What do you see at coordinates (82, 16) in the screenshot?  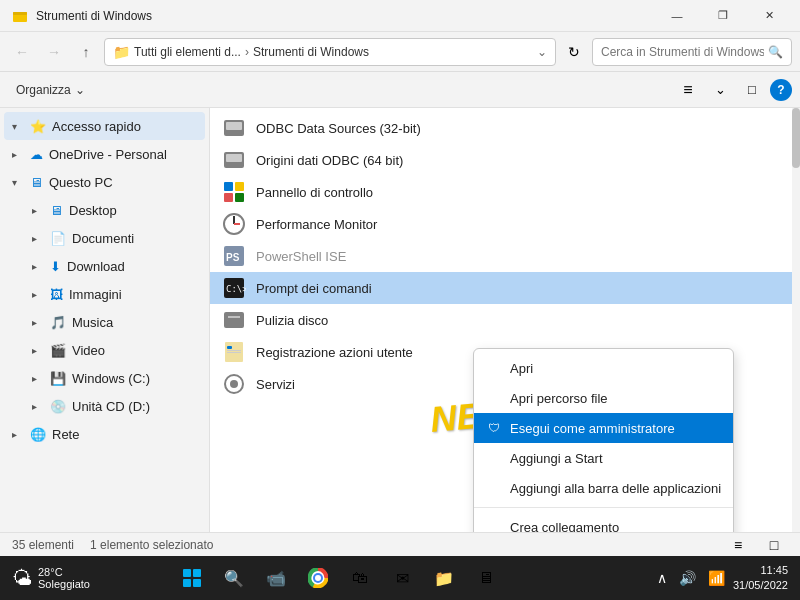 I see `title-bar-left: Strumenti di Windows` at bounding box center [82, 16].